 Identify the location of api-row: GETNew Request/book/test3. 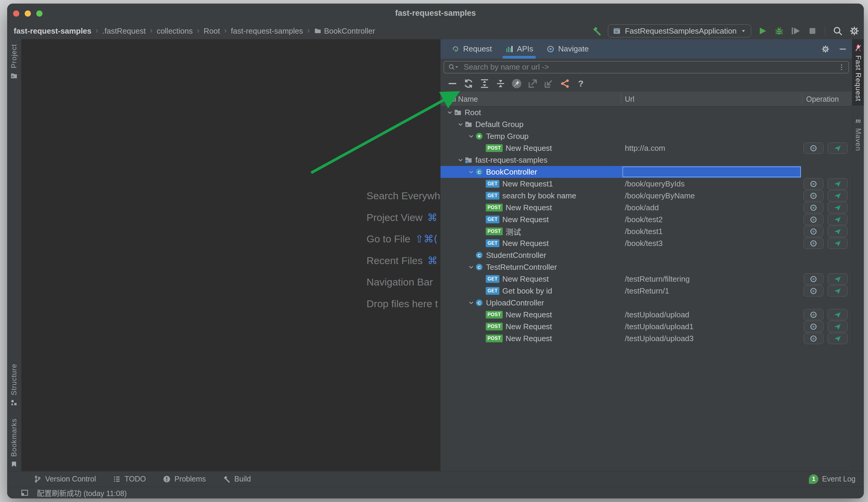
(646, 243).